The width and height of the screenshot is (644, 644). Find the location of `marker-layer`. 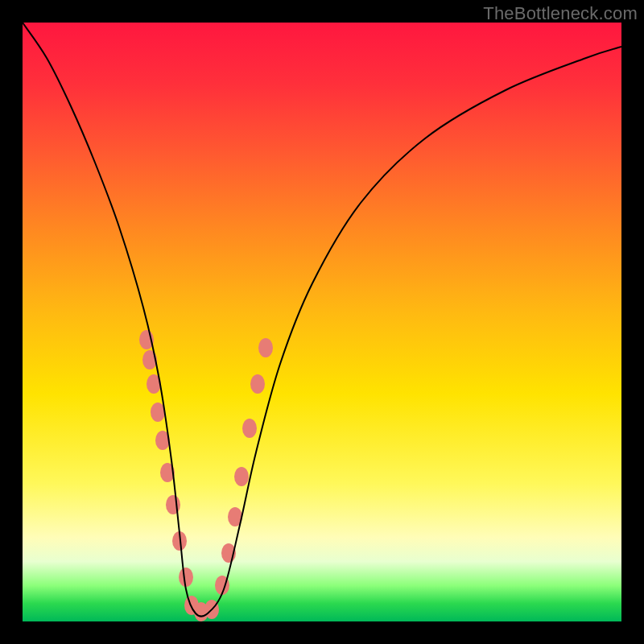

marker-layer is located at coordinates (206, 476).